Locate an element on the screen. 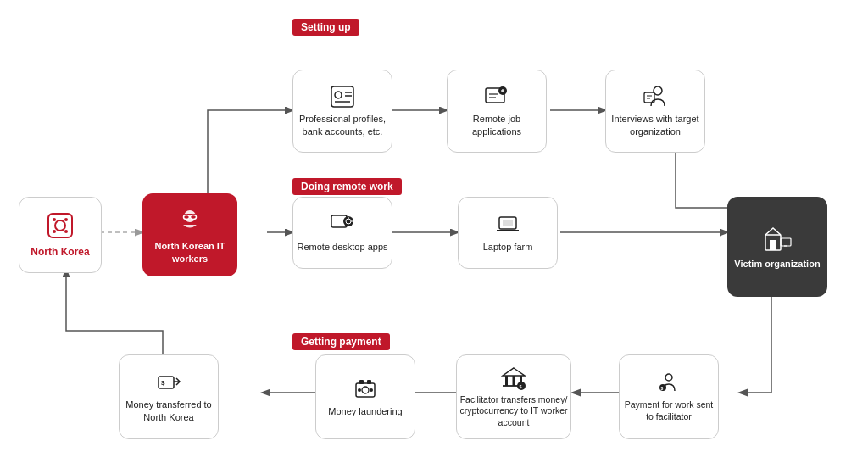 Image resolution: width=868 pixels, height=463 pixels. node-payment-facilitator: $ Payment for work sent to facilitator is located at coordinates (669, 397).